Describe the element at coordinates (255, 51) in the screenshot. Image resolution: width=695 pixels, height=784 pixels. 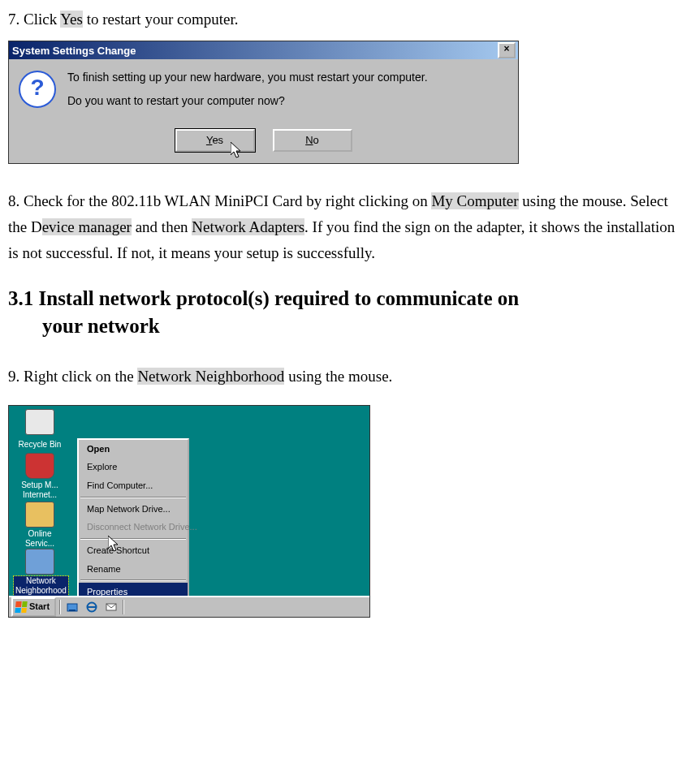
I see `dialog-title: System Settings Change` at that location.